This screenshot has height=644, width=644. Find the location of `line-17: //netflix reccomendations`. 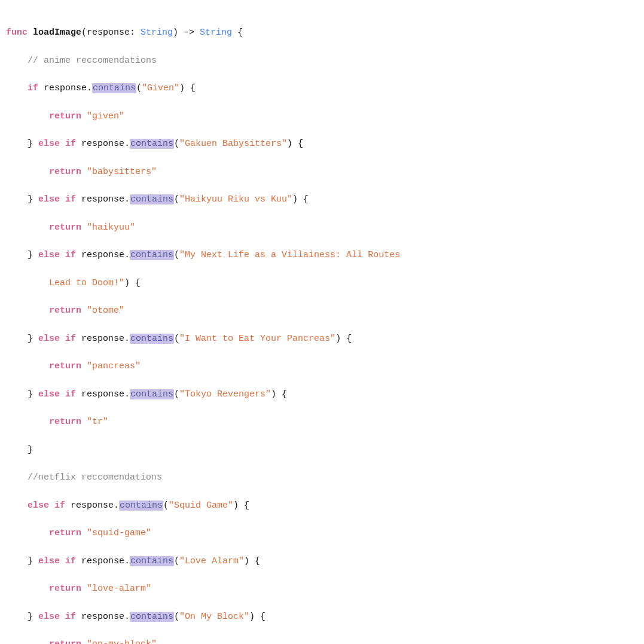

line-17: //netflix reccomendations is located at coordinates (322, 477).